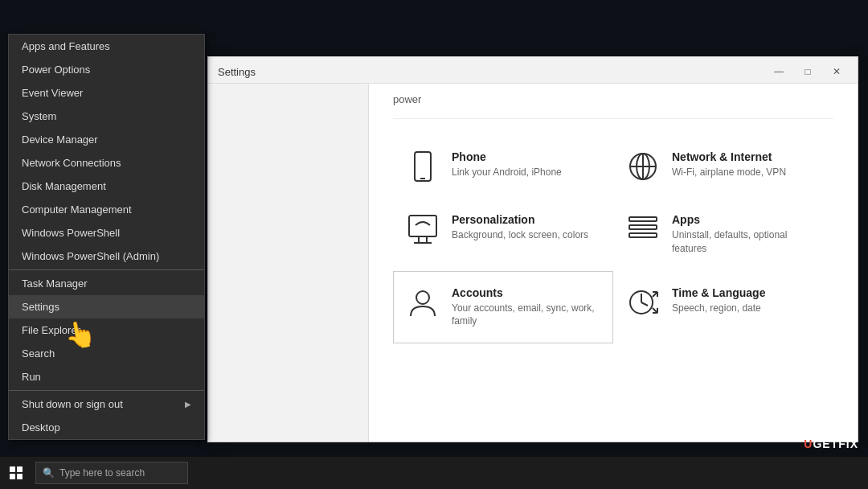  I want to click on menu-item-label: File Explorer, so click(51, 330).